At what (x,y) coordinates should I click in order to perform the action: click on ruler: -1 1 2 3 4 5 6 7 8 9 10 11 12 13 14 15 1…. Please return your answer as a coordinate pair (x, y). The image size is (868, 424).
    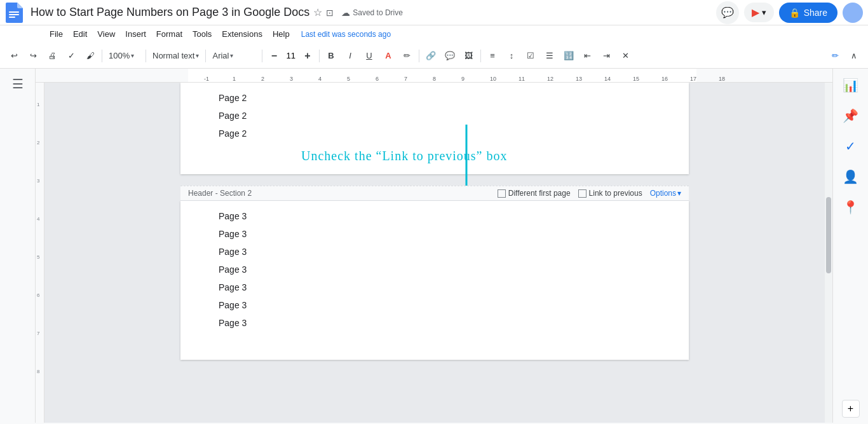
    Looking at the image, I should click on (434, 76).